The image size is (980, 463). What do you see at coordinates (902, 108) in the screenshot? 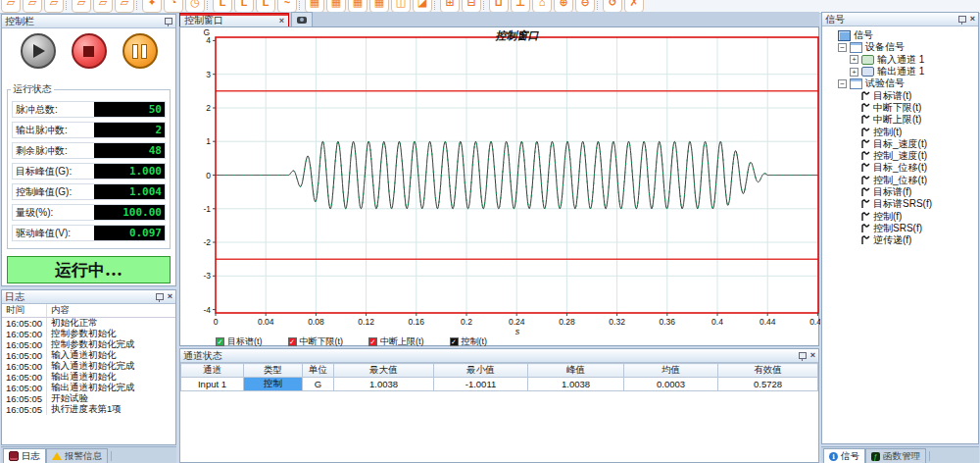
I see `tree-item: 中断下限(t)` at bounding box center [902, 108].